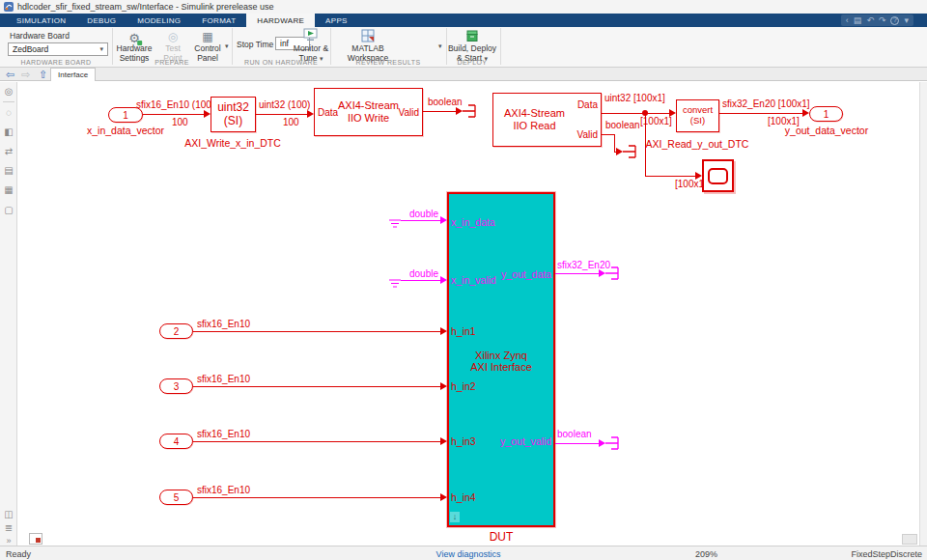 The height and width of the screenshot is (560, 927). I want to click on inport-3: 3, so click(176, 386).